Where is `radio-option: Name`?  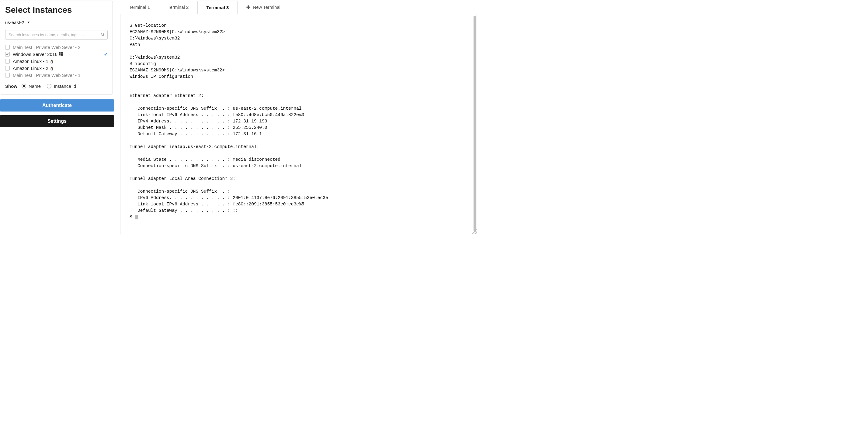 radio-option: Name is located at coordinates (31, 86).